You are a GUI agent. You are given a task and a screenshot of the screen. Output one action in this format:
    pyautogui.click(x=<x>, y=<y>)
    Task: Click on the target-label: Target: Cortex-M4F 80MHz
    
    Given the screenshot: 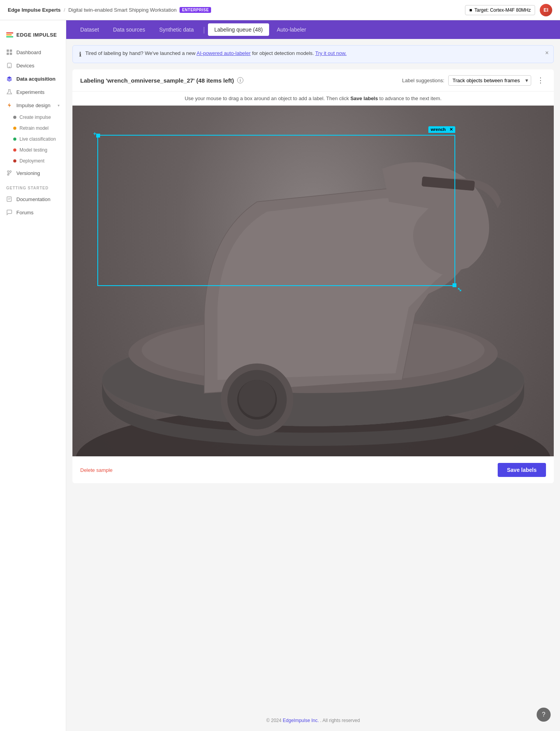 What is the action you would take?
    pyautogui.click(x=502, y=10)
    